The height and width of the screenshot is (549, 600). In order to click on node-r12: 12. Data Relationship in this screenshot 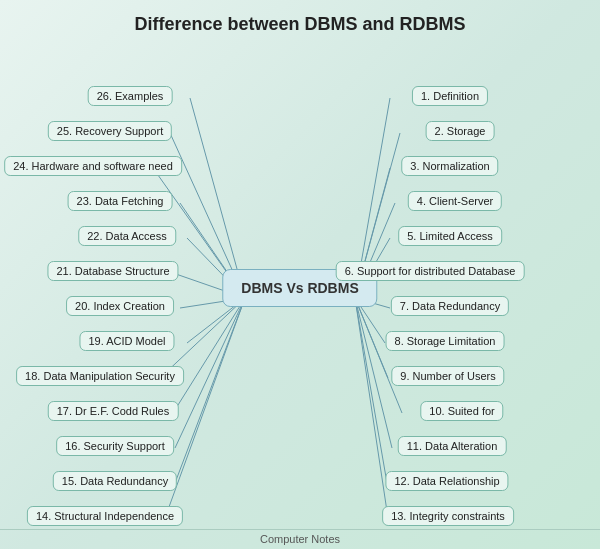, I will do `click(446, 481)`.